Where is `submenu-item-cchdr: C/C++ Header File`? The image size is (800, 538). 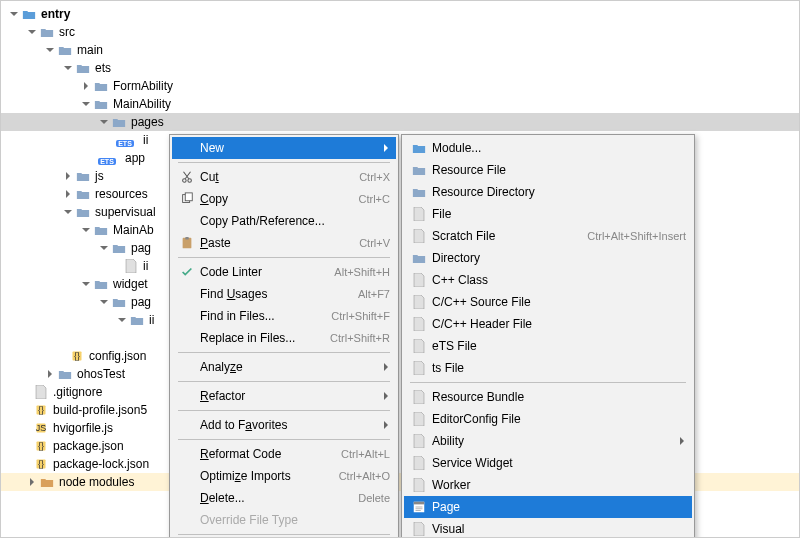 submenu-item-cchdr: C/C++ Header File is located at coordinates (548, 324).